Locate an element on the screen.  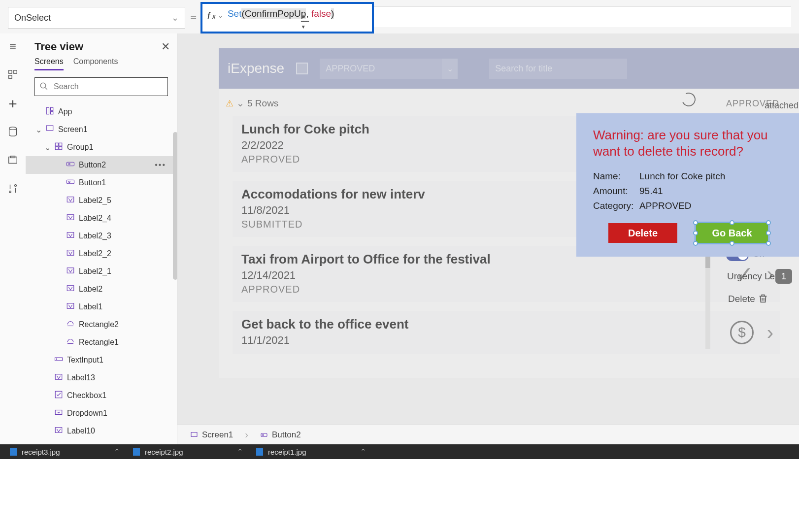
tree-node-button2: Button2••• is located at coordinates (101, 165).